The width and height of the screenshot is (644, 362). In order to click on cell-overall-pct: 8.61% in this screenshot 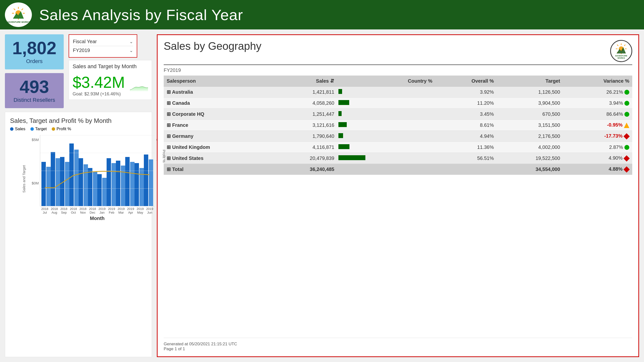, I will do `click(466, 125)`.